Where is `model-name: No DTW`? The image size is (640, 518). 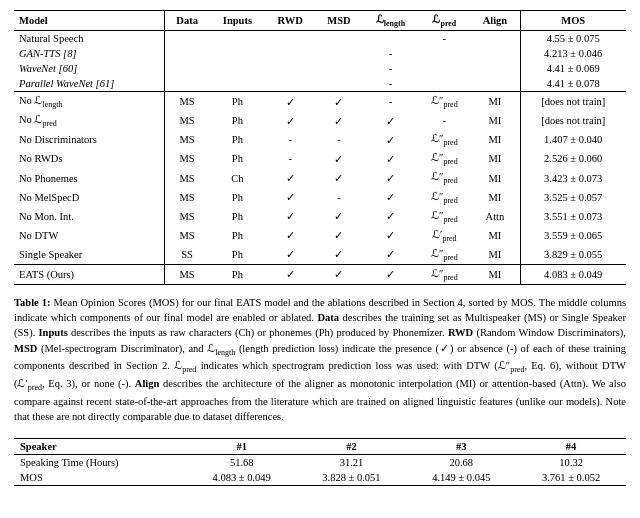
model-name: No DTW is located at coordinates (89, 236).